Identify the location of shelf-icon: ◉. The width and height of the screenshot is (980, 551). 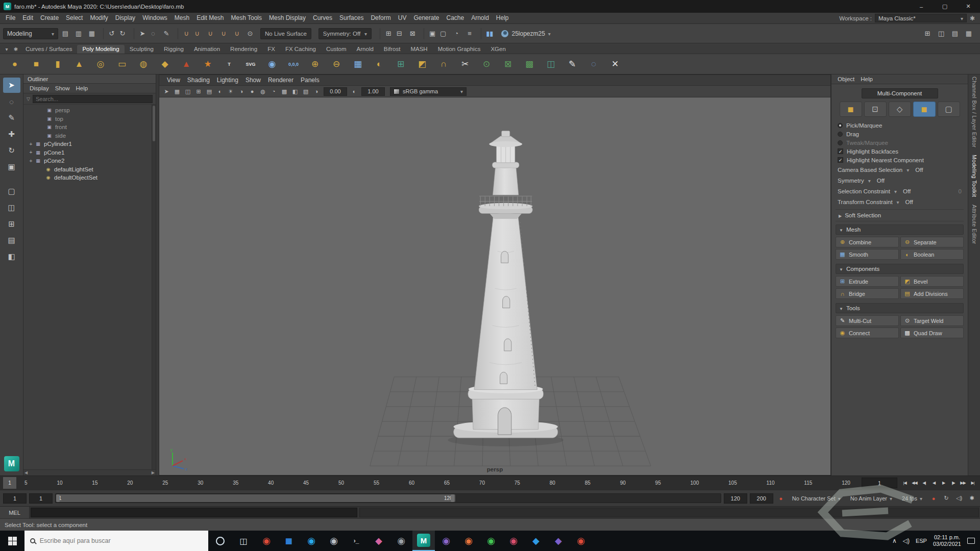
(272, 64).